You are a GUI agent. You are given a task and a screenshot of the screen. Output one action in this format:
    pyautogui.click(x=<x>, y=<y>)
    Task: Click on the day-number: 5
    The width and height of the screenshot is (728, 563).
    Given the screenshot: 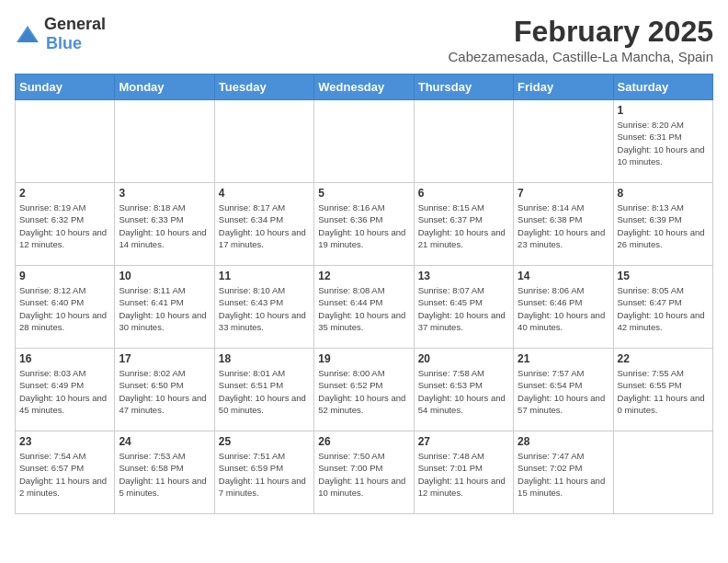 What is the action you would take?
    pyautogui.click(x=364, y=193)
    